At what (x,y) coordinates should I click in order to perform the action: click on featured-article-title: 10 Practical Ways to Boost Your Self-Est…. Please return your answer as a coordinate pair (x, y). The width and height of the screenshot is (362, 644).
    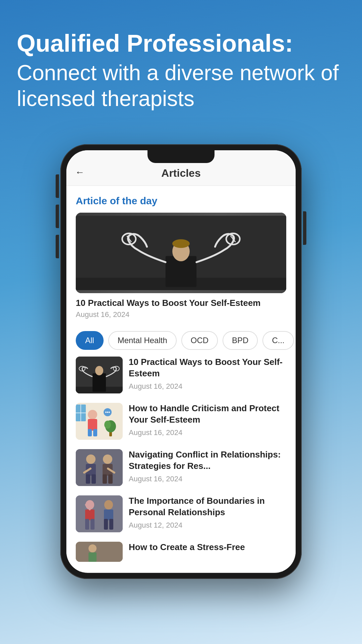
    Looking at the image, I should click on (181, 303).